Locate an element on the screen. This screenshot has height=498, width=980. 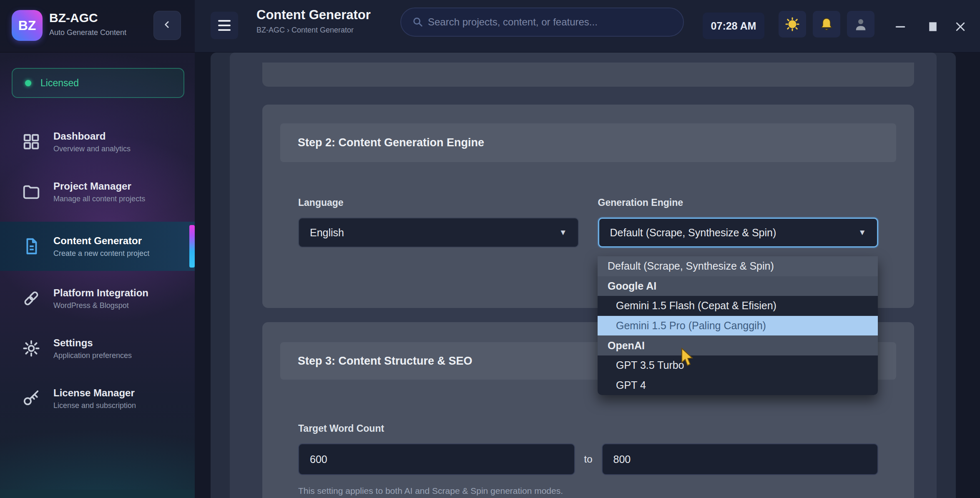
language-field: Language English ▼ is located at coordinates (439, 223).